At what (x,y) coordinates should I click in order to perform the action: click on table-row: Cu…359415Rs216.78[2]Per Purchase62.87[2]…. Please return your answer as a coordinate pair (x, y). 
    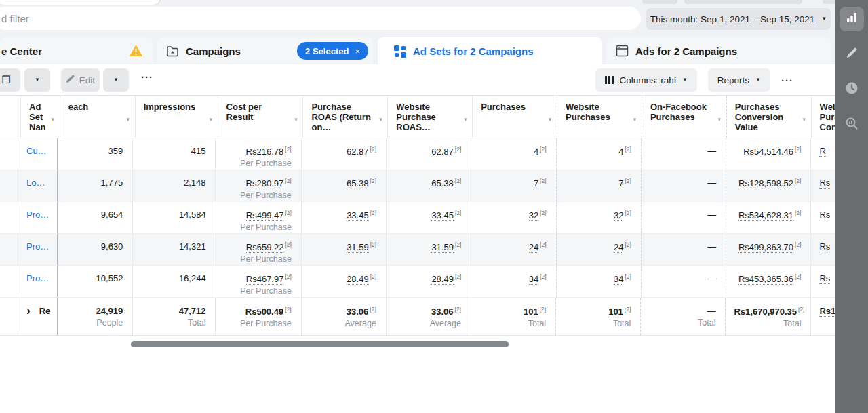
    Looking at the image, I should click on (434, 155).